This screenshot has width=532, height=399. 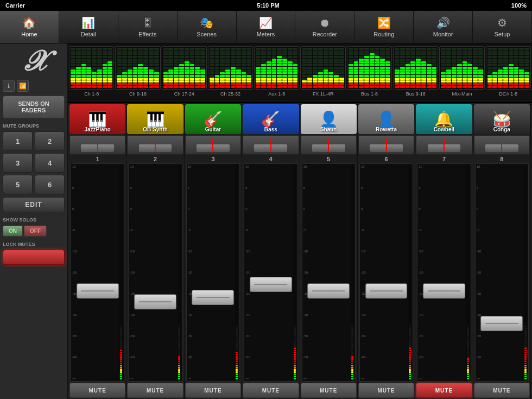 What do you see at coordinates (50, 163) in the screenshot?
I see `mute-group-4: 4` at bounding box center [50, 163].